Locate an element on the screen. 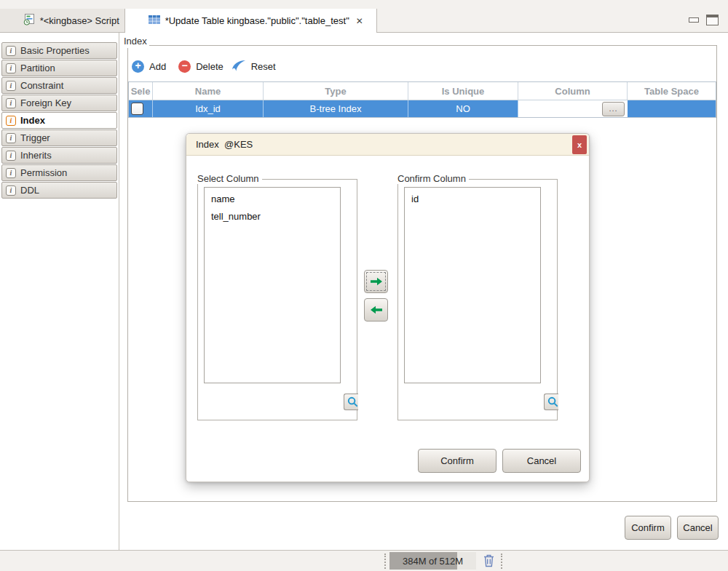 The image size is (728, 571). column-header-table-space: Table Space is located at coordinates (671, 91).